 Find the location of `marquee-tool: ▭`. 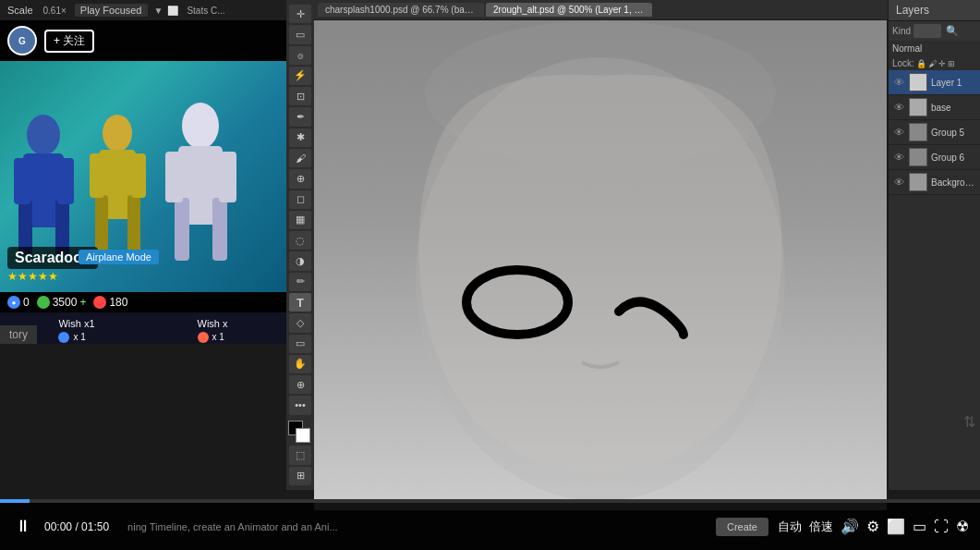

marquee-tool: ▭ is located at coordinates (300, 34).